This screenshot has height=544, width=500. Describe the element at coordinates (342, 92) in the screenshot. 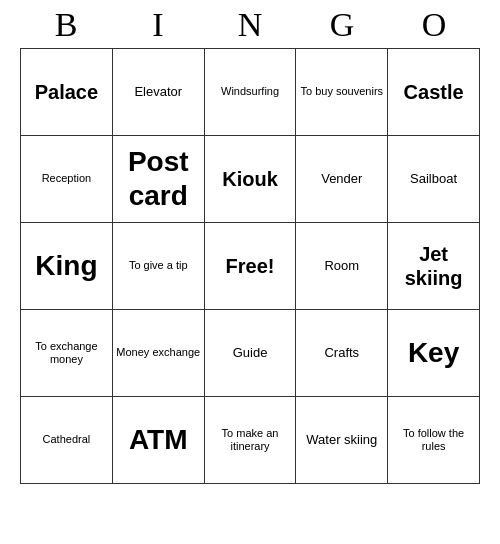

I see `cell-r0-c3: To buy souvenirs` at that location.